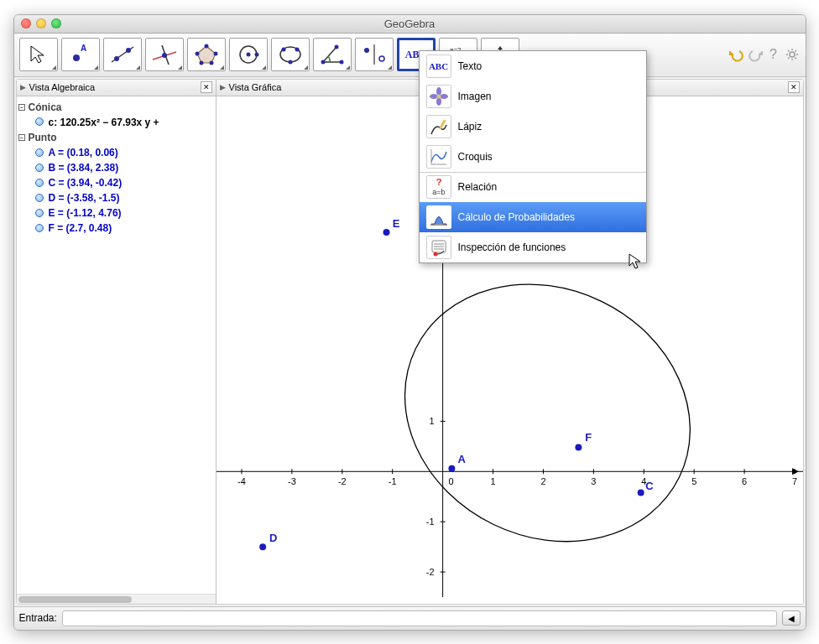 The image size is (819, 644). What do you see at coordinates (116, 599) in the screenshot?
I see `algebra-scrollbar` at bounding box center [116, 599].